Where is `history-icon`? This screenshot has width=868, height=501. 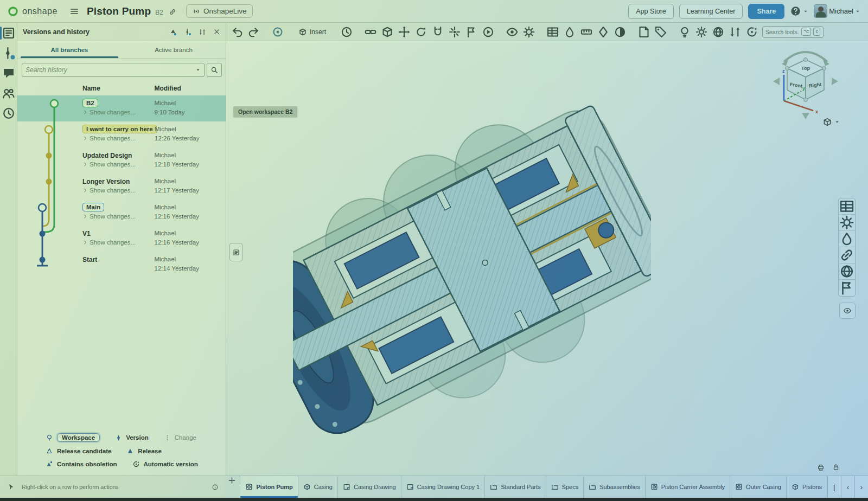
history-icon is located at coordinates (9, 113).